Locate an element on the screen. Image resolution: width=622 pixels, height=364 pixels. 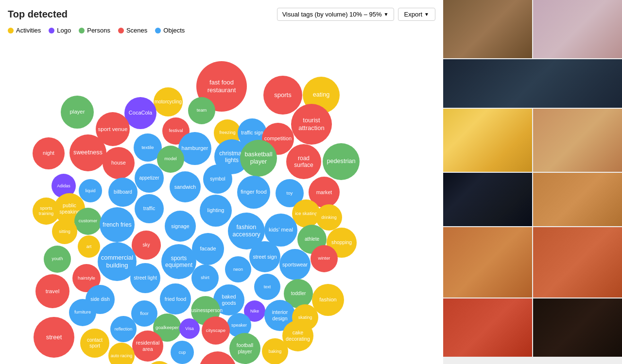
bubble-street: street is located at coordinates (54, 337).